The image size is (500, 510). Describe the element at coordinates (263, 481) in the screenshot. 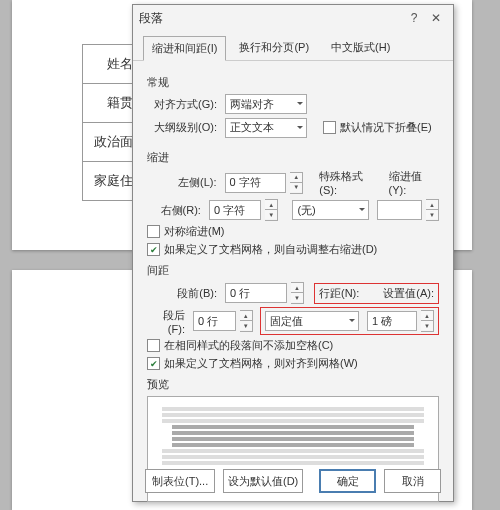

I see `default-button: 设为默认值(D)` at that location.